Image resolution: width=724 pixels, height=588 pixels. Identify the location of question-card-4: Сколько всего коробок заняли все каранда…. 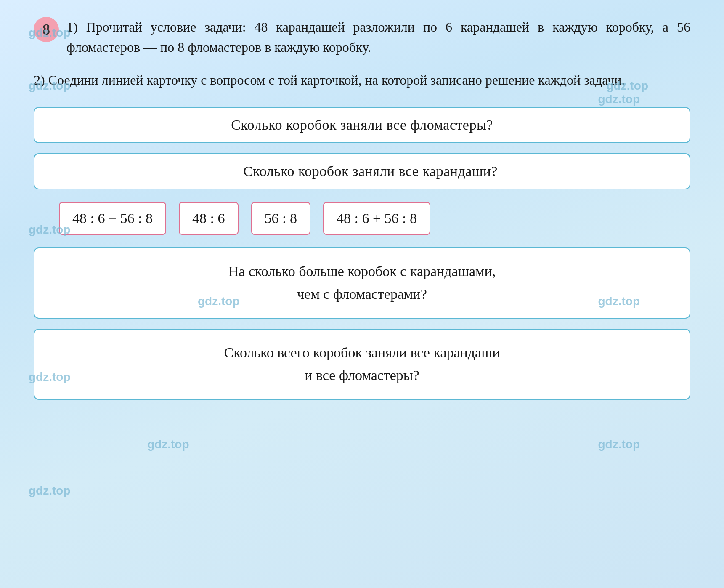
(362, 365).